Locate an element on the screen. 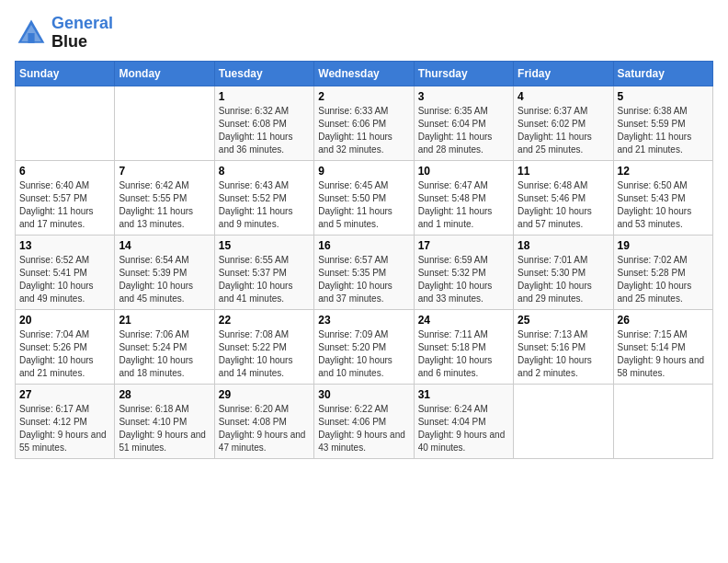 This screenshot has height=563, width=728. day-number: 28 is located at coordinates (164, 395).